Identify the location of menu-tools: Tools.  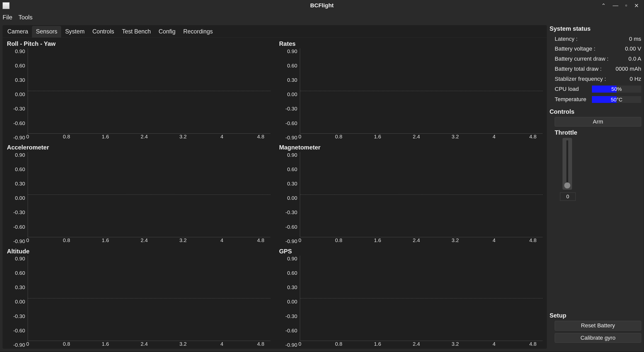
(25, 17).